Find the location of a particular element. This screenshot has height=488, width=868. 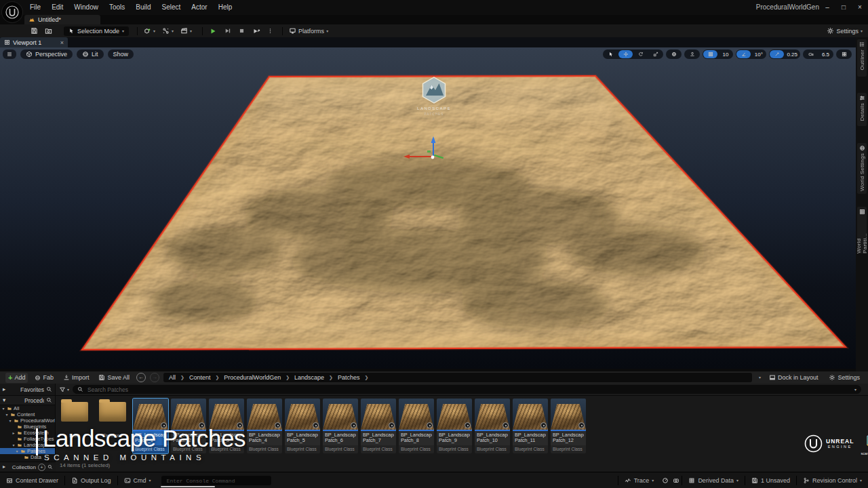

viewport-tab: Viewport 1 × is located at coordinates (34, 42).